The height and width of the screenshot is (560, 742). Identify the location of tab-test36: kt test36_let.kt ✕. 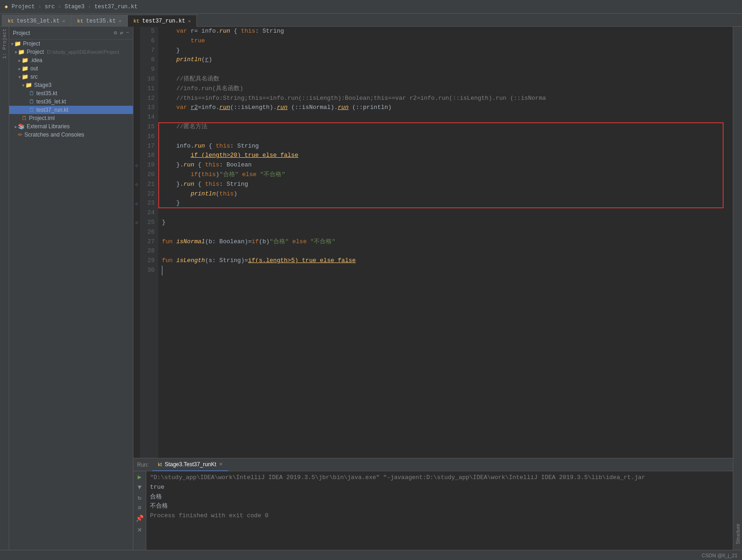
(37, 21).